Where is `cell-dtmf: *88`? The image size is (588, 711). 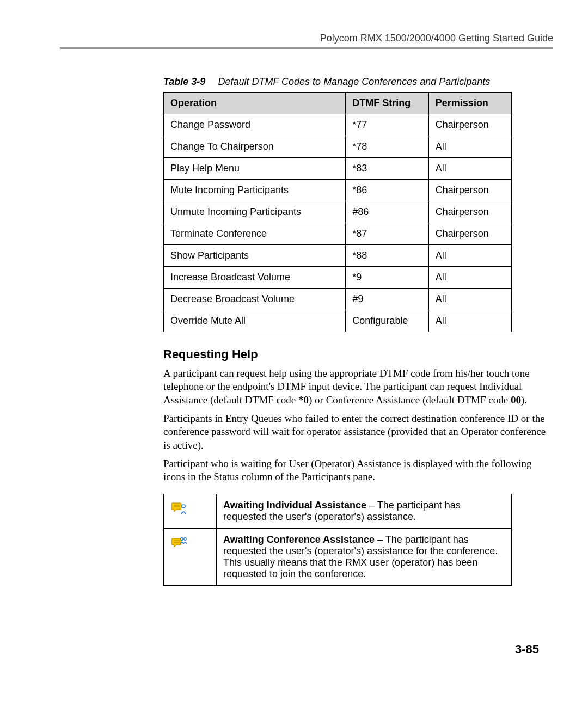
cell-dtmf: *88 is located at coordinates (388, 256).